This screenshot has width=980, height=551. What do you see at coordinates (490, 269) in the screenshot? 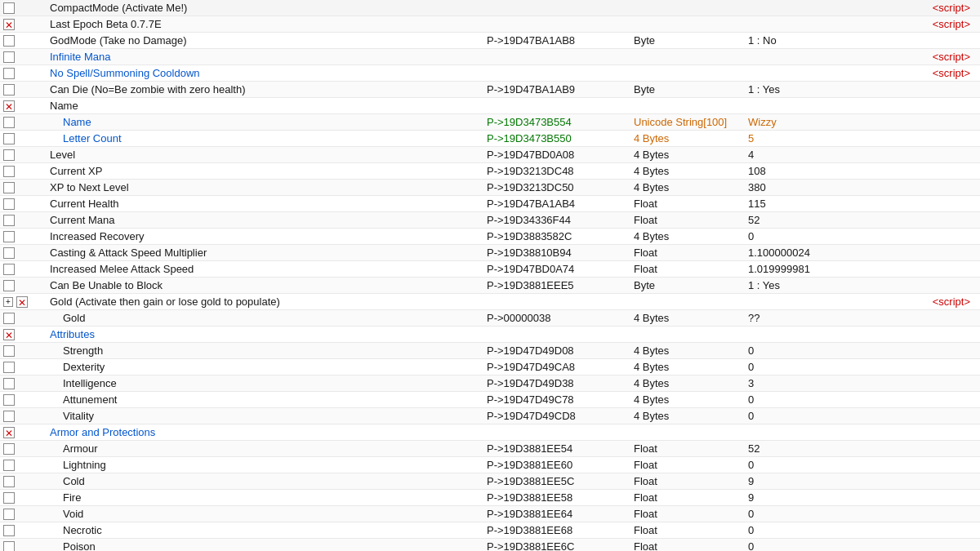
I see `table-row: Increased Melee Attack SpeedP->19D47BD0A…` at bounding box center [490, 269].